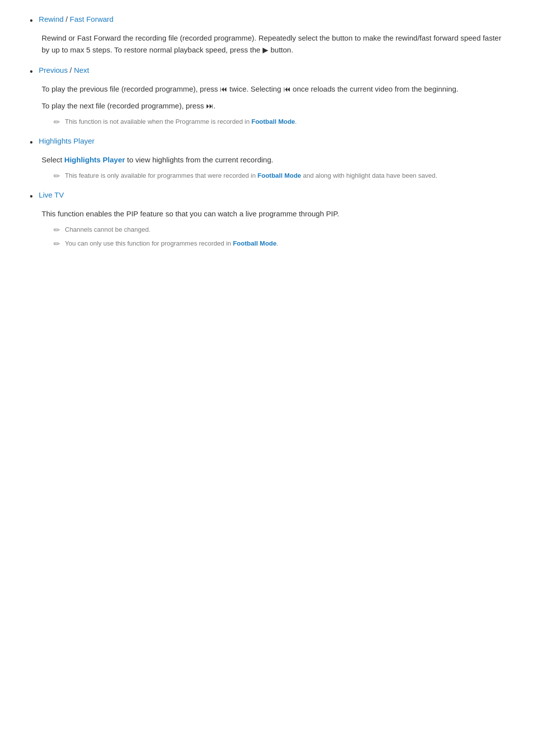 The width and height of the screenshot is (535, 756). I want to click on live-tv-description: This function enables the PIP feature so…, so click(273, 214).